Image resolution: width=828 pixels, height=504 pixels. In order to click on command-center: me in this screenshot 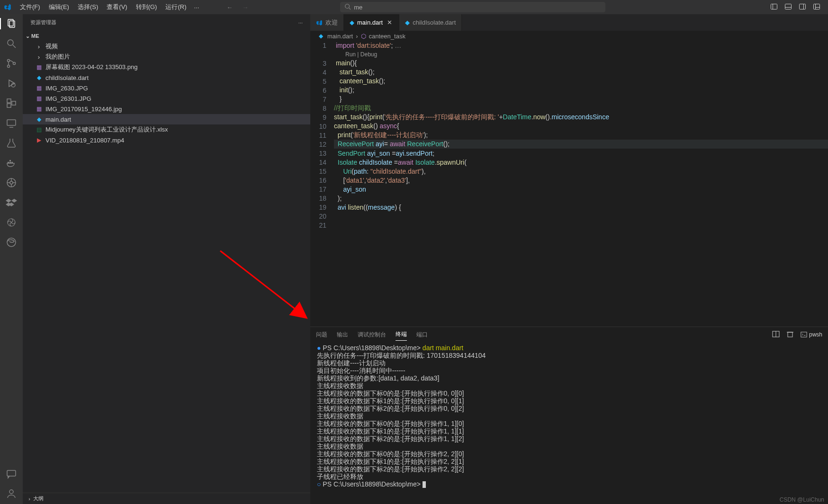, I will do `click(473, 7)`.